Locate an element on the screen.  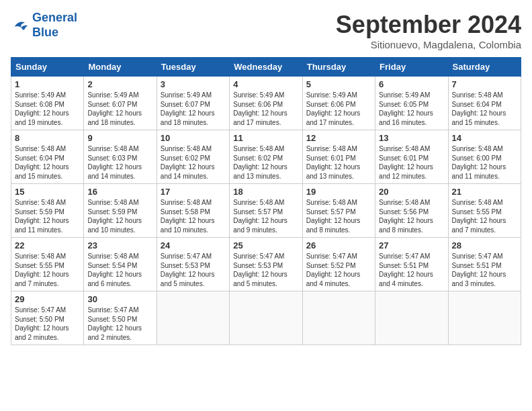
calendar-header-row: Sunday Monday Tuesday Wednesday Thursday… is located at coordinates (266, 67).